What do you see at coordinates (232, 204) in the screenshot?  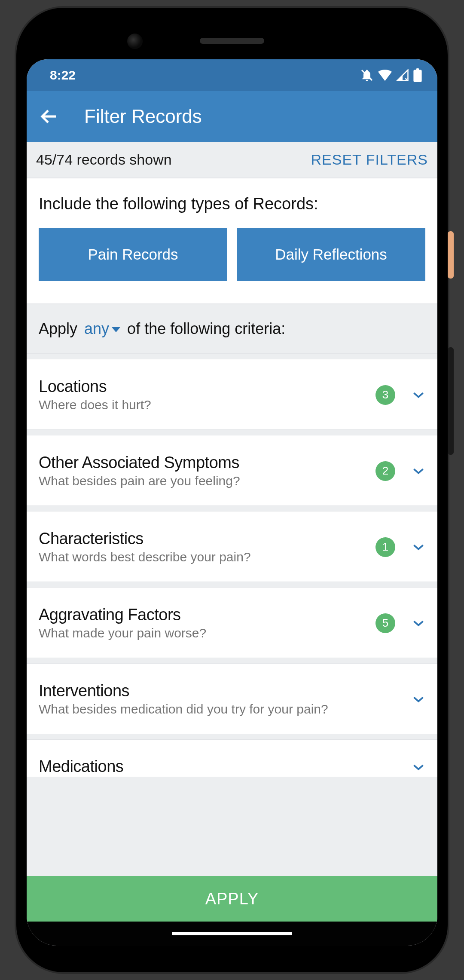 I see `record-types-heading: Include the following types of Records:` at bounding box center [232, 204].